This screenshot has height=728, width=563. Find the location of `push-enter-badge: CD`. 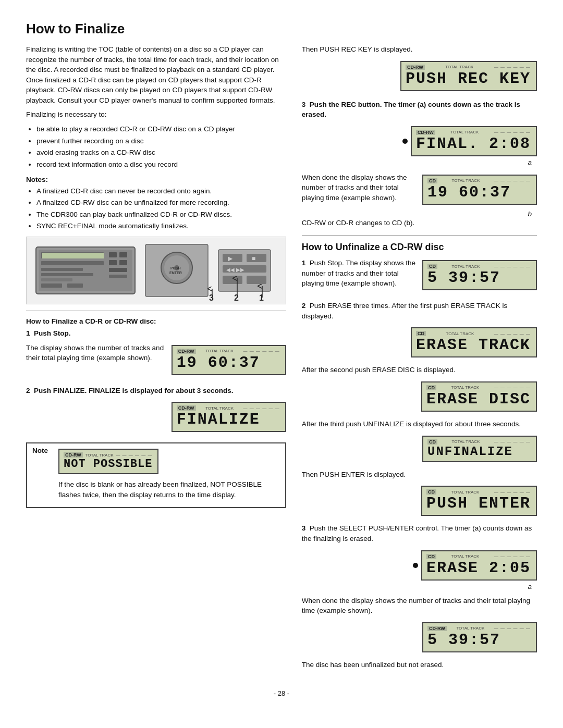

push-enter-badge: CD is located at coordinates (432, 492).